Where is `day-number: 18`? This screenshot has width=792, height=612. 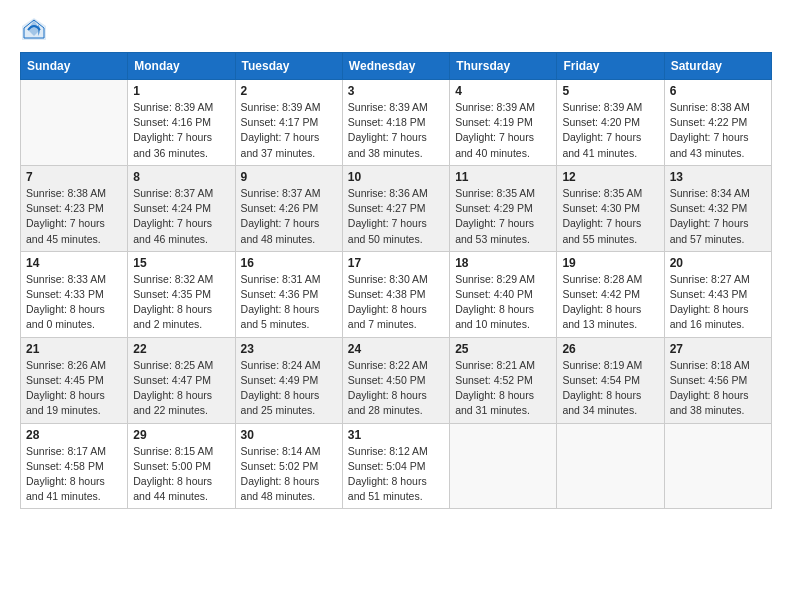 day-number: 18 is located at coordinates (503, 263).